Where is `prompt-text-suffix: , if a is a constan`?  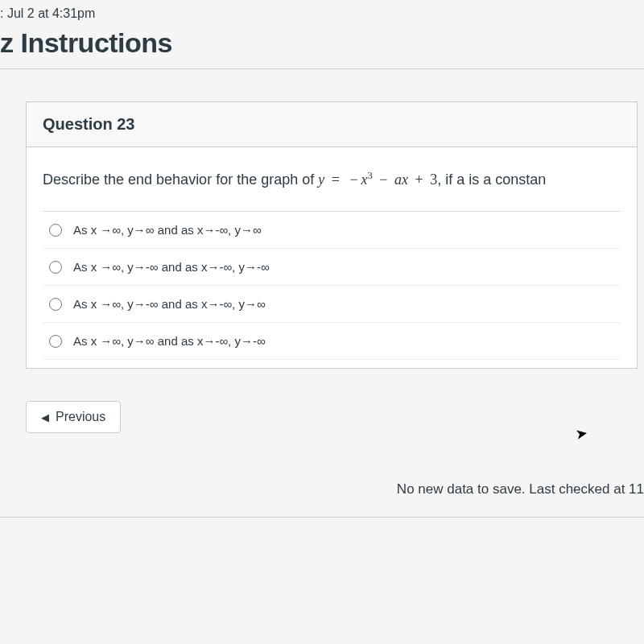
prompt-text-suffix: , if a is a constan is located at coordinates (491, 180).